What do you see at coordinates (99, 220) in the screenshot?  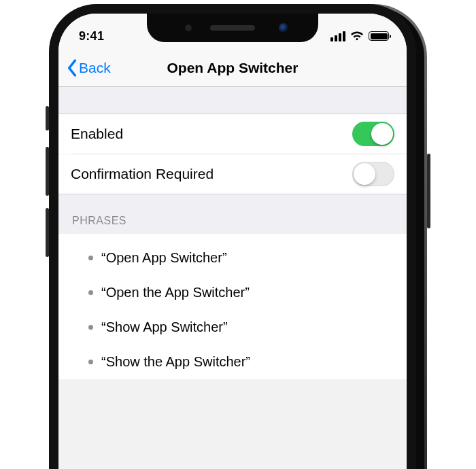 I see `phrases-header-label: PHRASES` at bounding box center [99, 220].